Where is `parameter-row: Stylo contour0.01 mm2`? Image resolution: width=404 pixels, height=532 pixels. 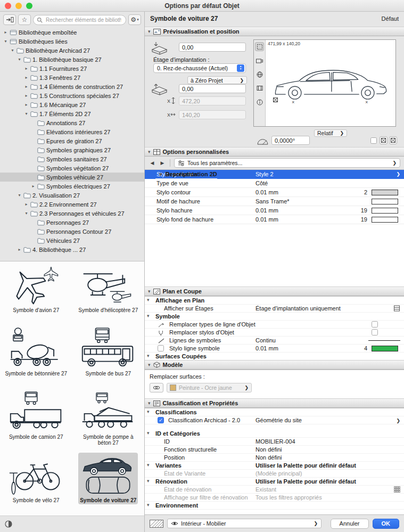 parameter-row: Stylo contour0.01 mm2 is located at coordinates (275, 193).